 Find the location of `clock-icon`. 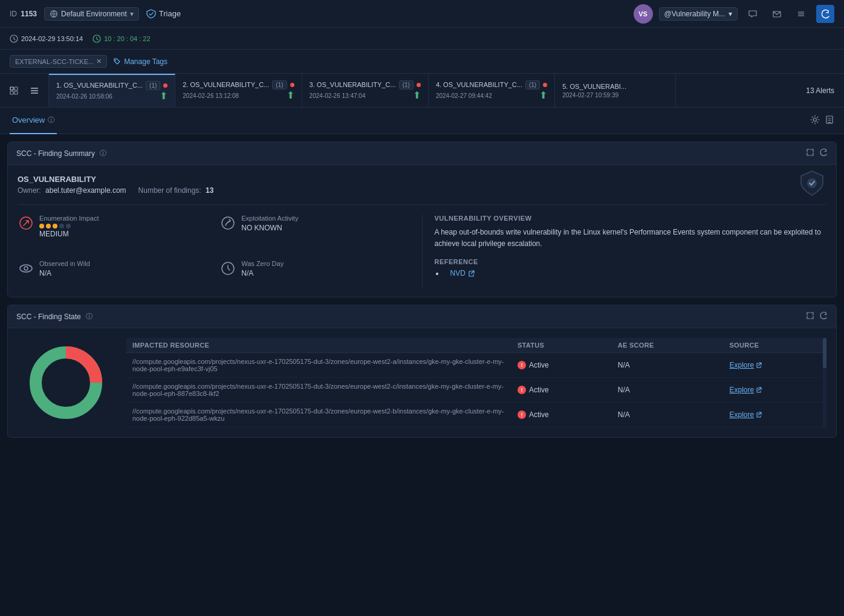

clock-icon is located at coordinates (14, 39).